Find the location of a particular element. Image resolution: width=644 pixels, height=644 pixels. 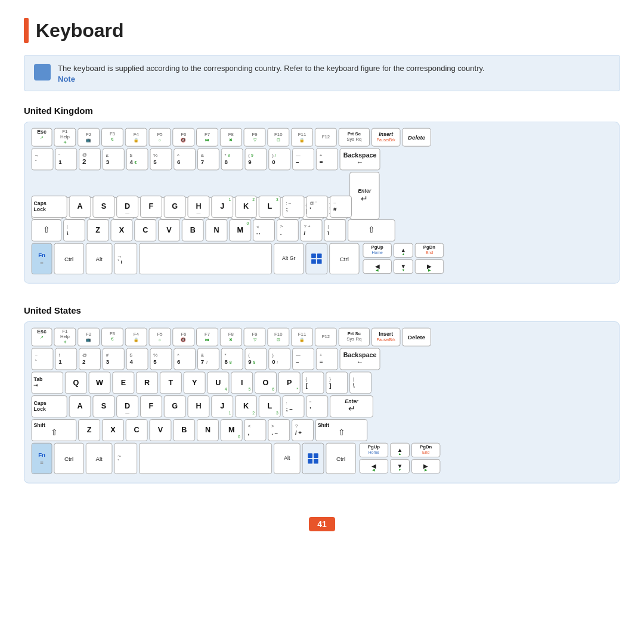

uk-key-7: & 7 is located at coordinates (209, 159).